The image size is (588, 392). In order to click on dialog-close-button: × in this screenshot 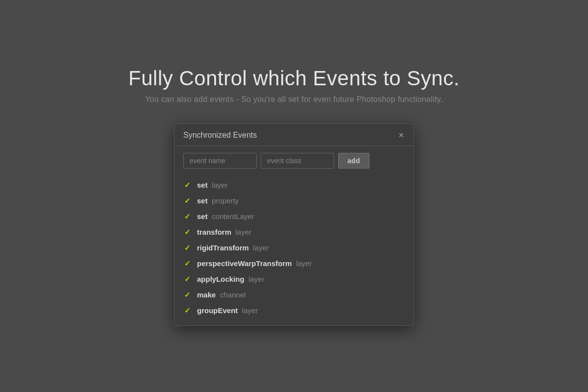, I will do `click(401, 135)`.